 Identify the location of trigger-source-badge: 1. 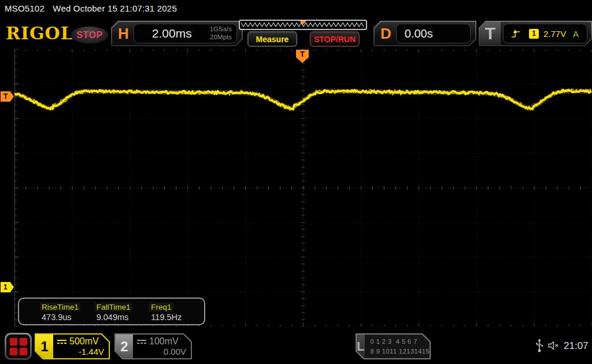
(534, 34).